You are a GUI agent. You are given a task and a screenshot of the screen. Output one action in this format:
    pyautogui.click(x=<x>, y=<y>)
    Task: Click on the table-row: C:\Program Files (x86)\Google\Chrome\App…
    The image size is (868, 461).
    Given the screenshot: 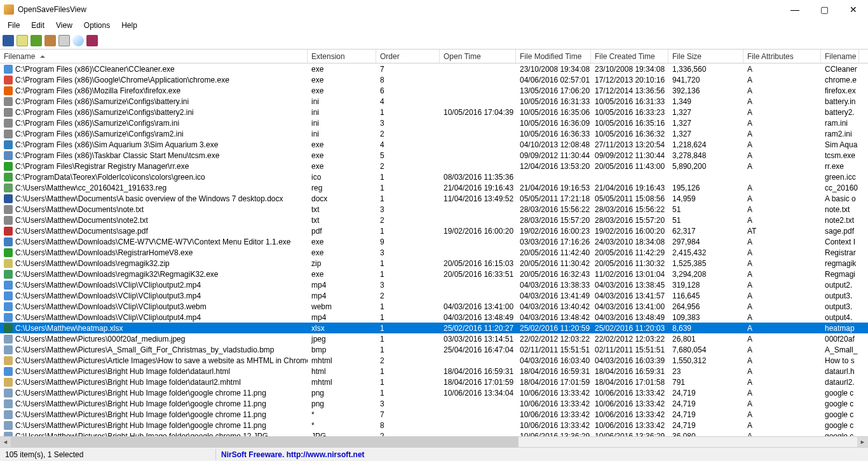 What is the action you would take?
    pyautogui.click(x=434, y=80)
    